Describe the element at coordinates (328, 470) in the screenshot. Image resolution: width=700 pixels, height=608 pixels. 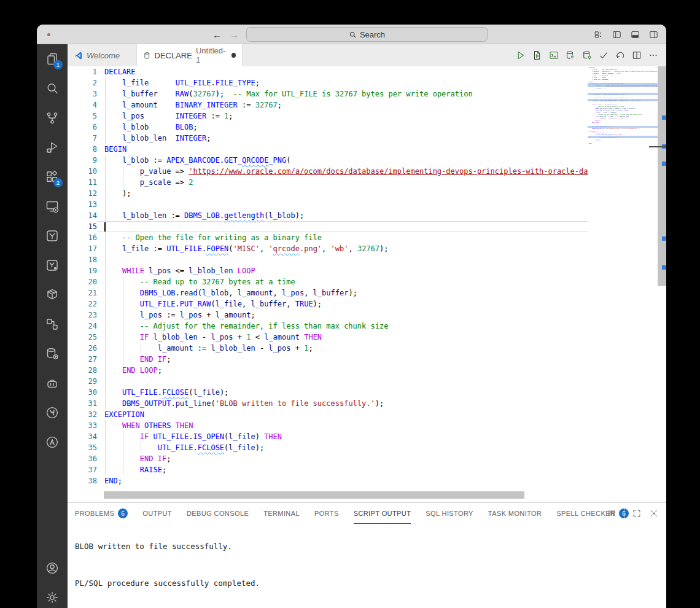
I see `code-line-37: 37 RAISE;` at that location.